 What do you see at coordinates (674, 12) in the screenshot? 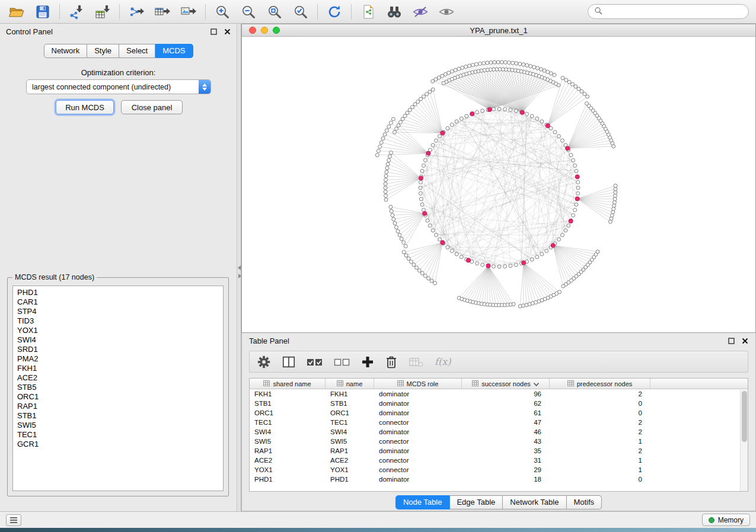
I see `search-input` at bounding box center [674, 12].